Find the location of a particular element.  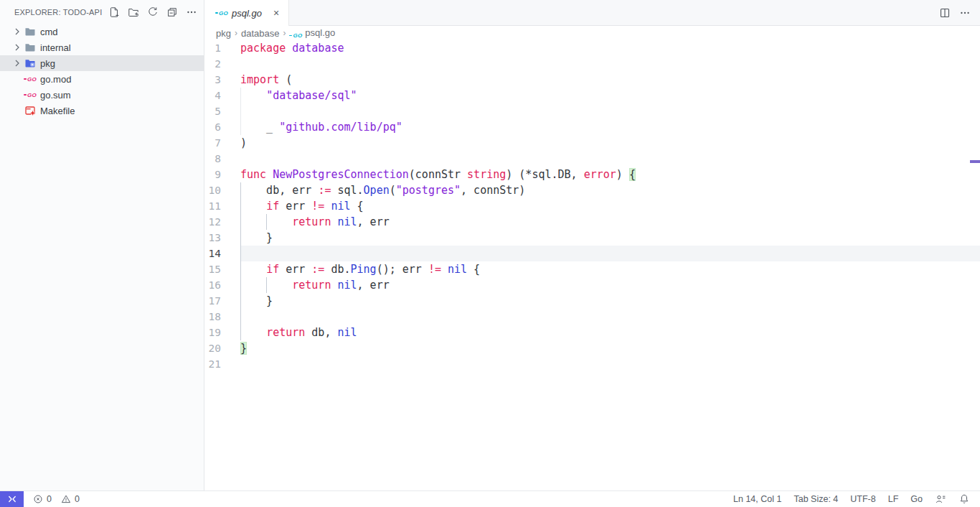

code-token: return is located at coordinates (286, 332).